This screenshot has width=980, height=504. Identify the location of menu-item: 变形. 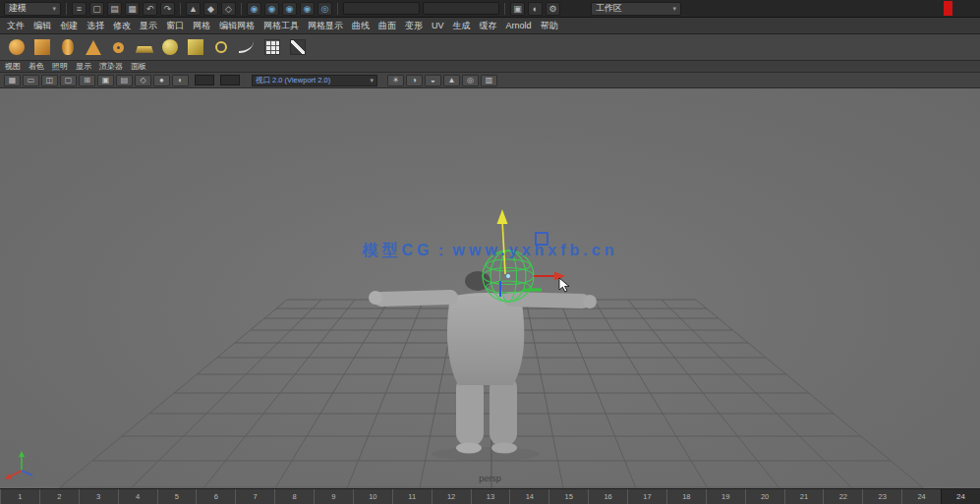
(414, 26).